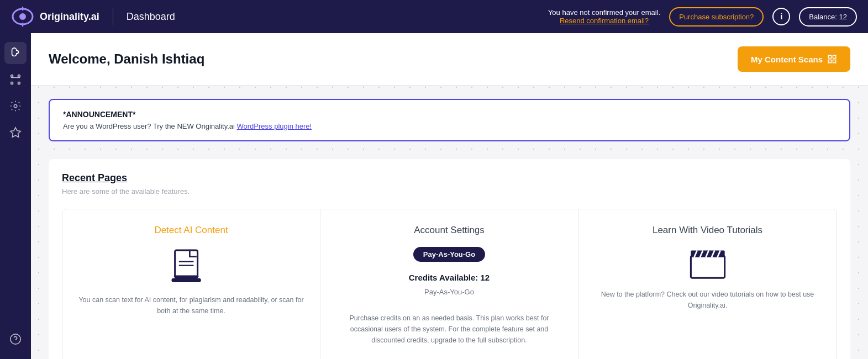  What do you see at coordinates (787, 60) in the screenshot?
I see `my-content-scans-label: My Content Scans` at bounding box center [787, 60].